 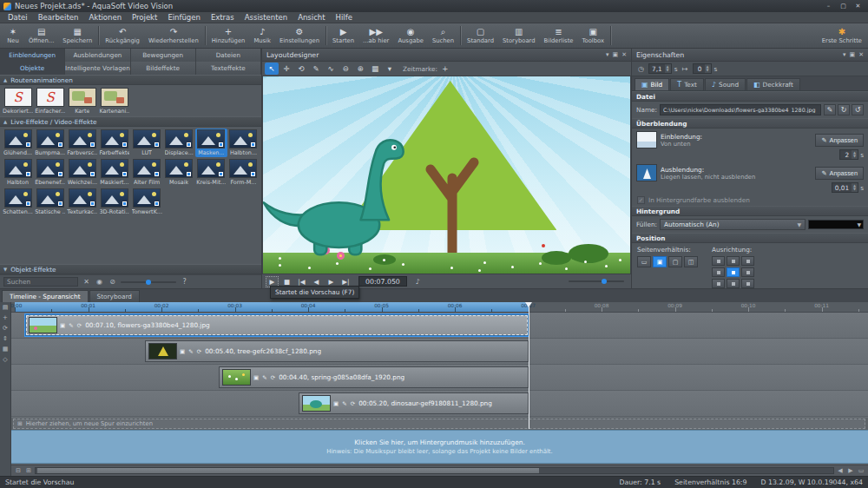 What do you see at coordinates (647, 173) in the screenshot?
I see `fade-out-thumbnail` at bounding box center [647, 173].